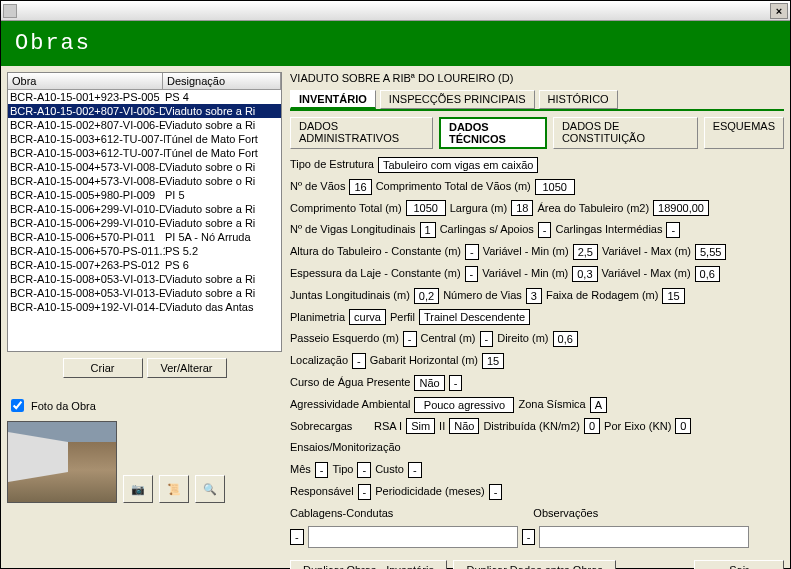  What do you see at coordinates (322, 492) in the screenshot?
I see `responsavel-label: Responsável` at bounding box center [322, 492].